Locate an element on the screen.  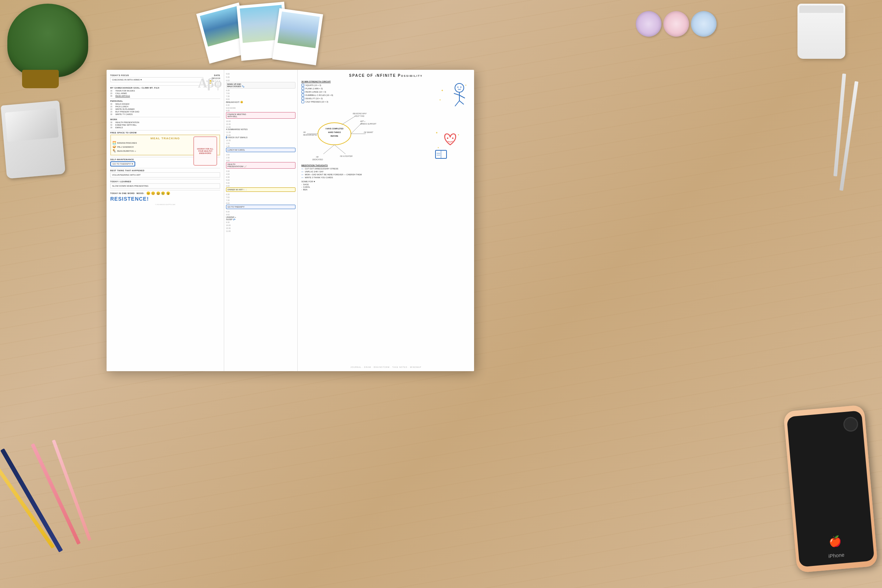
lunch-icon: 🥪 is located at coordinates (114, 147).